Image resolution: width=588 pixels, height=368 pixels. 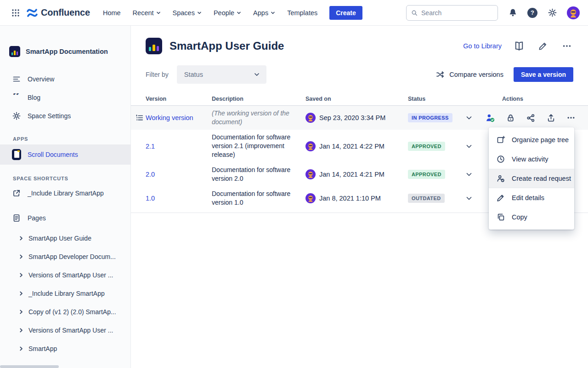 What do you see at coordinates (65, 13) in the screenshot?
I see `brand-name: Confluence` at bounding box center [65, 13].